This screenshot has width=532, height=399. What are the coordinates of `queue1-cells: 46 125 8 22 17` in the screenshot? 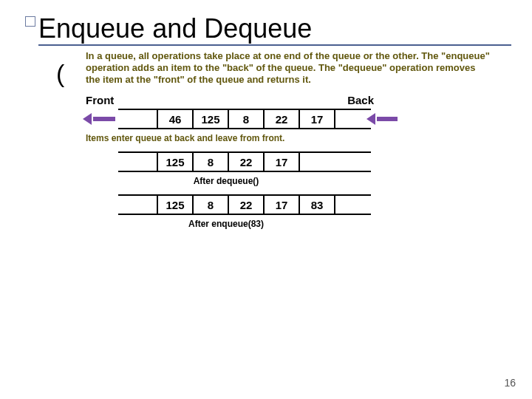 It's located at (245, 119).